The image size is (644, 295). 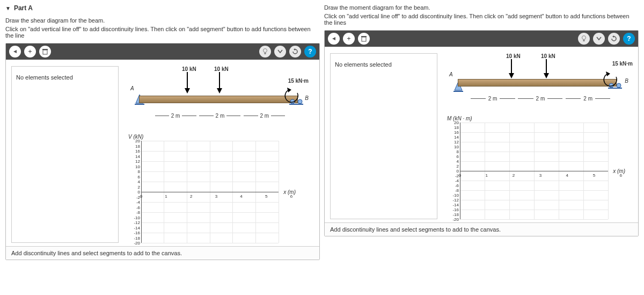 I want to click on moment-subtitle: Draw the moment diagram for the beam., so click(x=481, y=8).